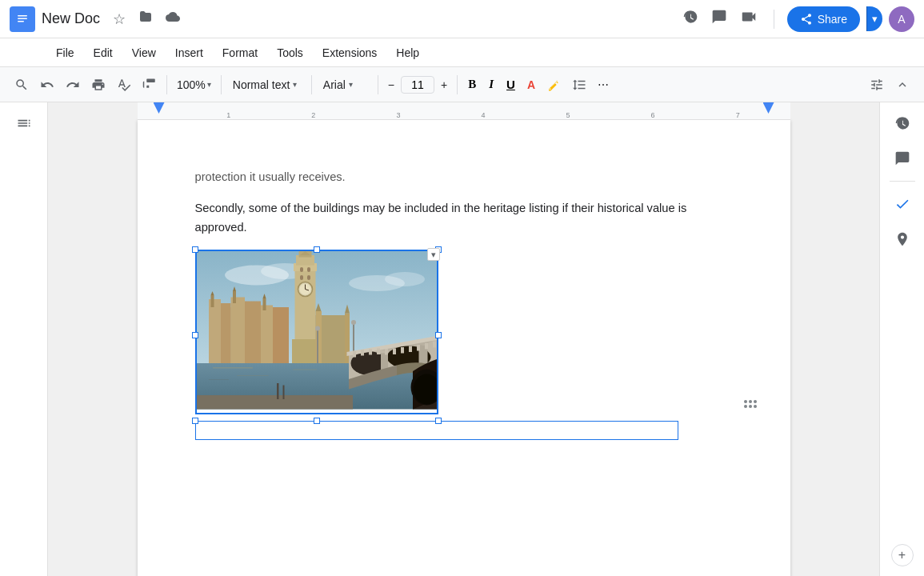 The width and height of the screenshot is (924, 576). Describe the element at coordinates (749, 19) in the screenshot. I see `meet-icon` at that location.